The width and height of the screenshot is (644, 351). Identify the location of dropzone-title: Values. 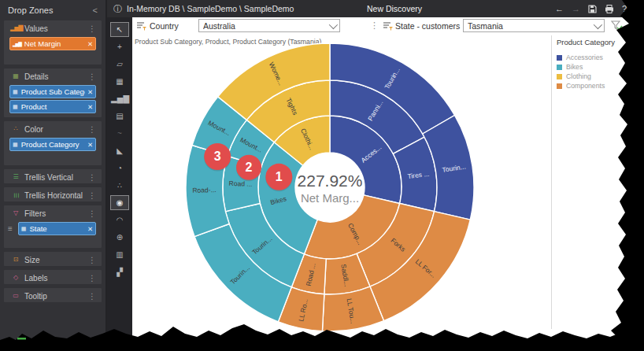
(55, 28).